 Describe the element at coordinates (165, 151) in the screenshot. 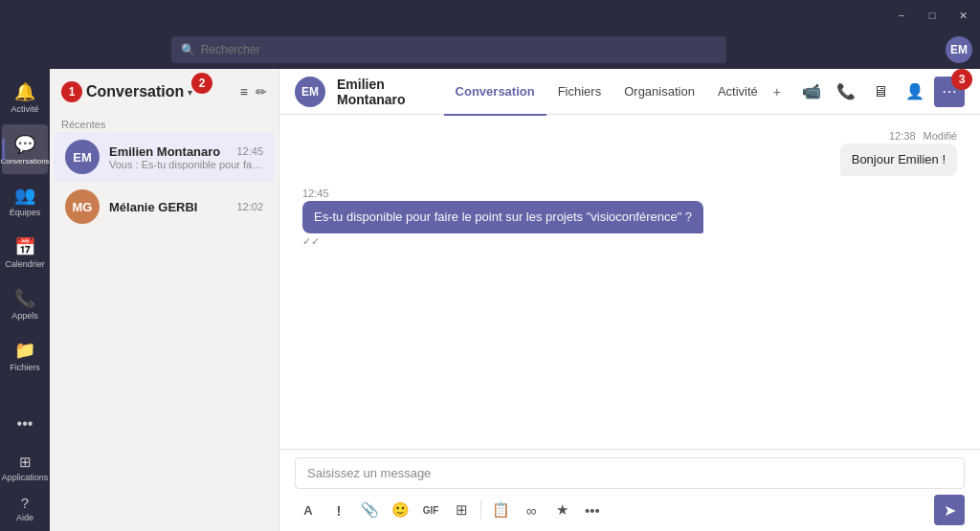

I see `conv-name-emilien: Emilien Montanaro` at that location.